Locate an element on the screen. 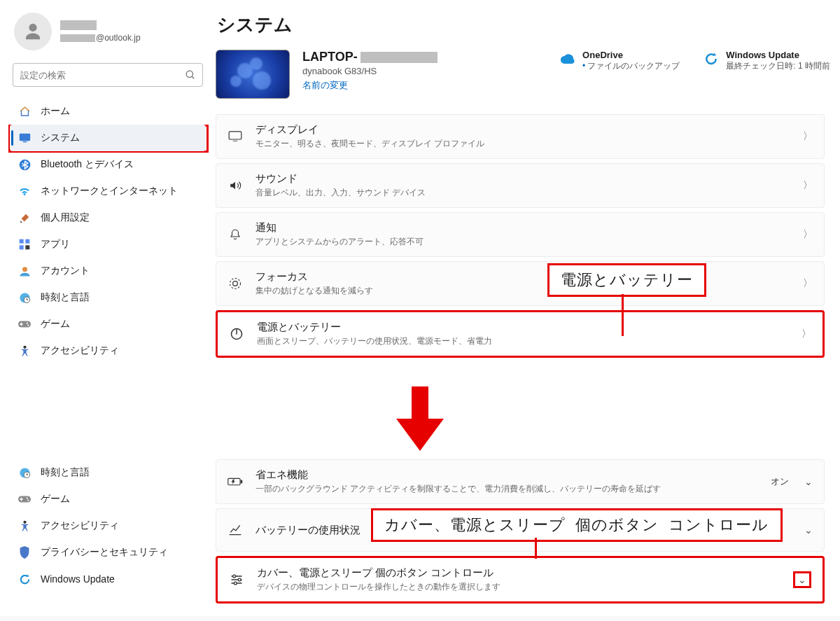 This screenshot has width=840, height=621. row-display: ディスプレイモニター、明るさ、夜間モード、ディスプレイ プロファイル 〉 is located at coordinates (520, 137).